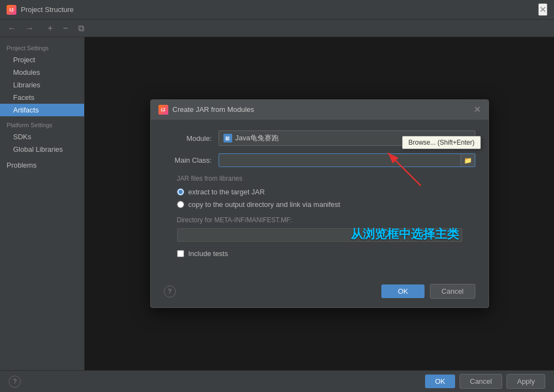 The width and height of the screenshot is (554, 392). What do you see at coordinates (43, 204) in the screenshot?
I see `sidebar: Project Settings Project Modules Librari…` at bounding box center [43, 204].